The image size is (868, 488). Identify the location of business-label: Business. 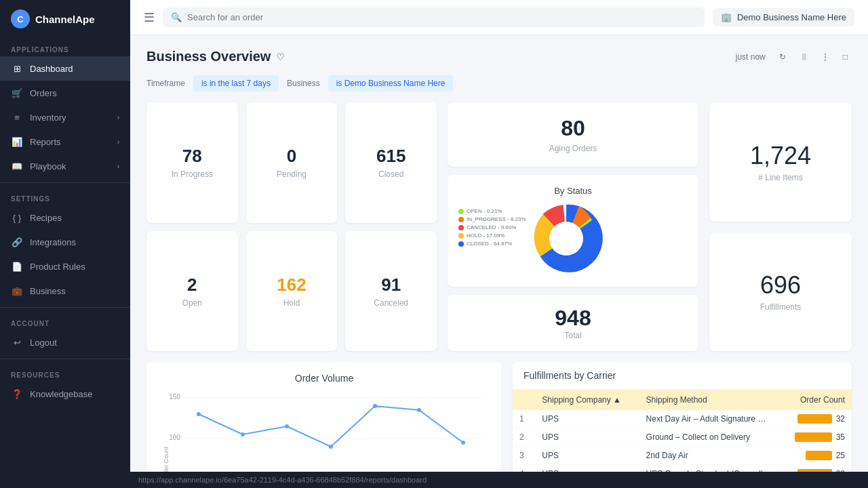
(304, 83).